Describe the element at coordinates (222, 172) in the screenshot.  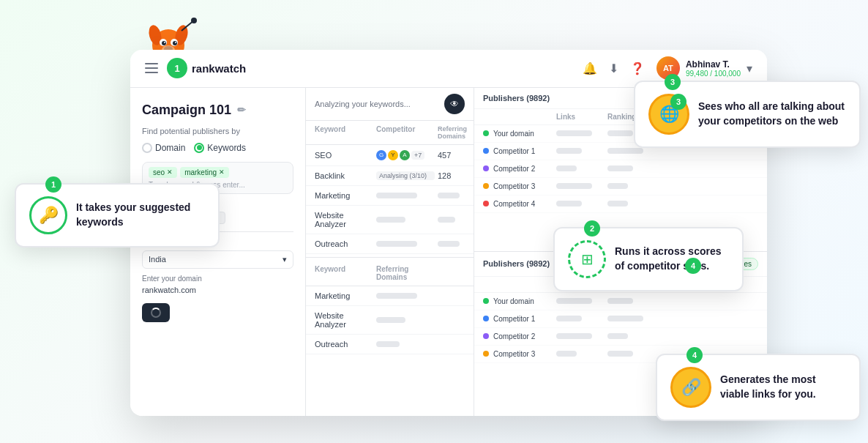
I see `keyword-marketing-remove: ✕` at that location.